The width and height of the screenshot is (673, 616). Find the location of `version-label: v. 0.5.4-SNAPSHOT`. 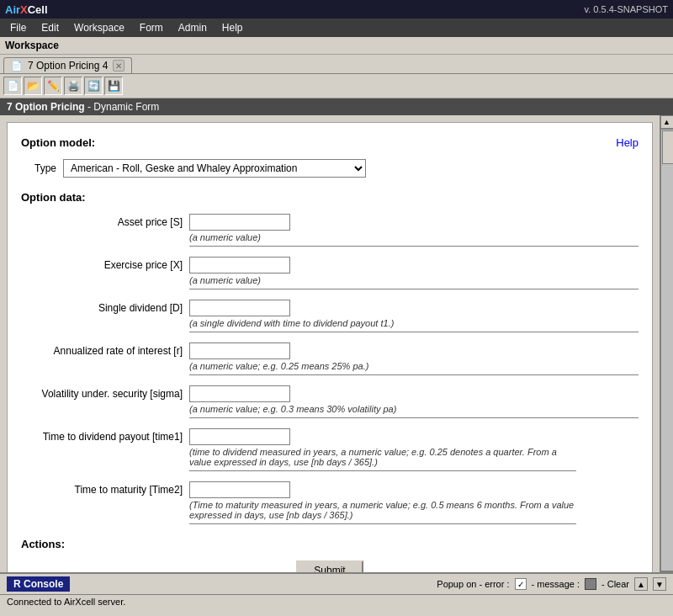

version-label: v. 0.5.4-SNAPSHOT is located at coordinates (626, 9).